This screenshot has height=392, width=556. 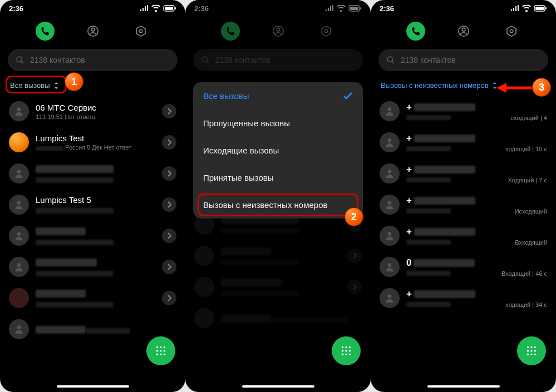 I want to click on dropdown-item-missed: Пропущенные вызовы, so click(x=278, y=123).